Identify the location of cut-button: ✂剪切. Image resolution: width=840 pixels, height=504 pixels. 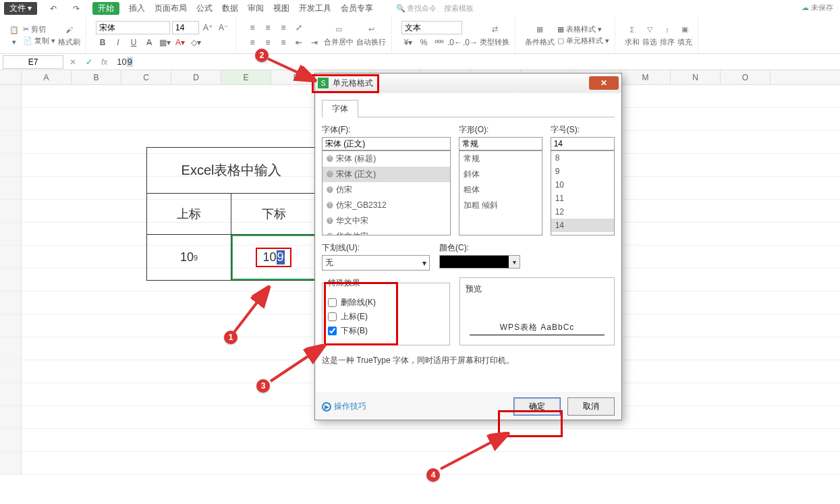
(39, 30).